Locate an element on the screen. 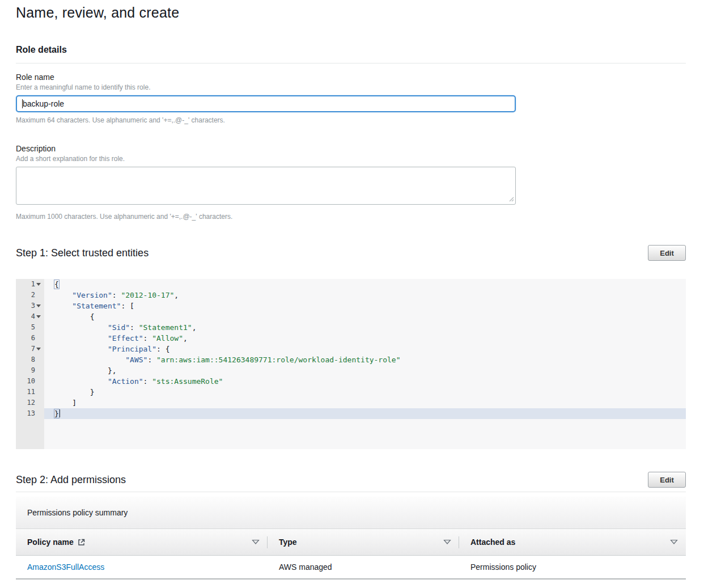 This screenshot has width=704, height=588. role-name-help-text: Enter a meaningful name to identify this… is located at coordinates (351, 87).